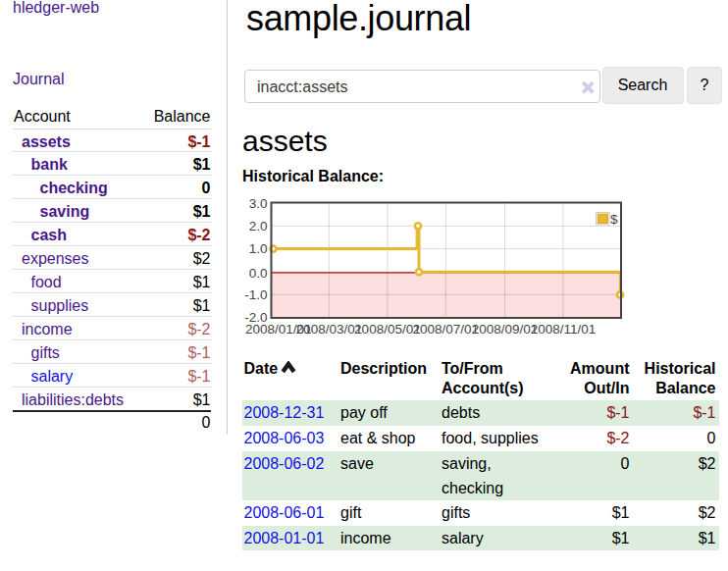  What do you see at coordinates (259, 204) in the screenshot?
I see `svg-text: 3.0` at bounding box center [259, 204].